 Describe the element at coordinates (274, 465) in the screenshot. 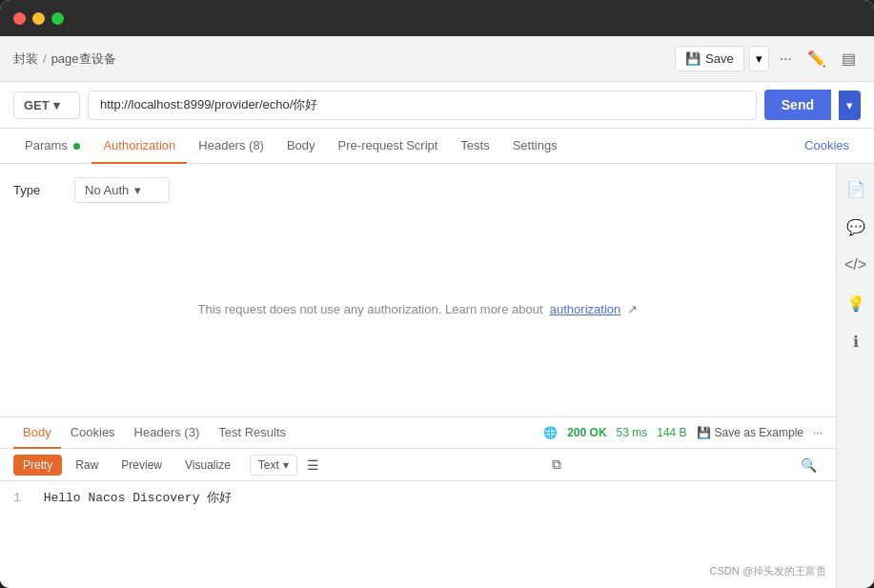

I see `format-type-dropdown: Text ▾` at that location.